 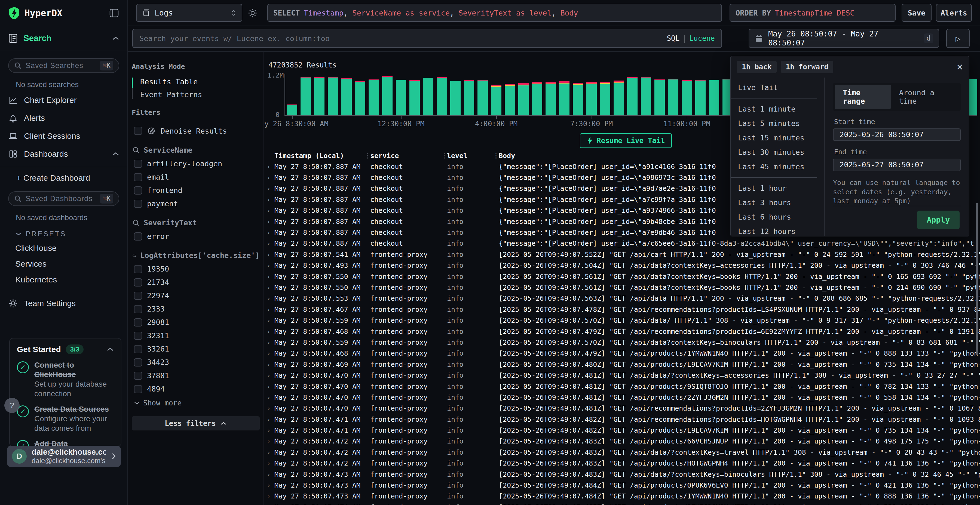 What do you see at coordinates (196, 401) in the screenshot?
I see `show-more-link: Show more` at bounding box center [196, 401].